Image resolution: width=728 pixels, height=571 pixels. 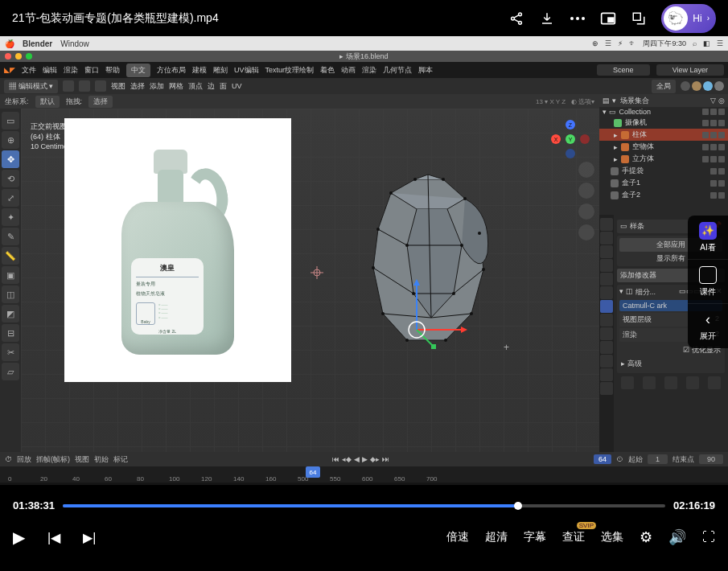 What do you see at coordinates (607, 293) in the screenshot?
I see `prop-tab-object-icon` at bounding box center [607, 293].